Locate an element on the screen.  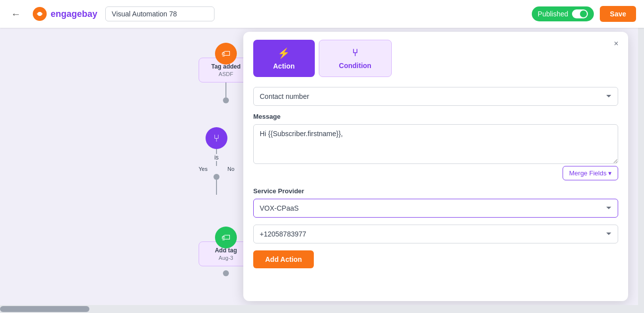
phone-number-group: +12058783977 is located at coordinates (436, 234).